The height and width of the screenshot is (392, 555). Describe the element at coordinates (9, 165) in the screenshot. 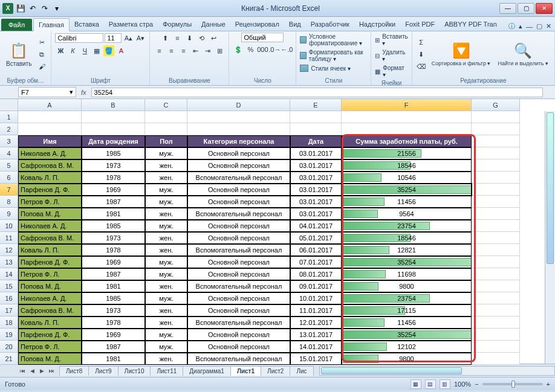

I see `row-header: 5` at that location.